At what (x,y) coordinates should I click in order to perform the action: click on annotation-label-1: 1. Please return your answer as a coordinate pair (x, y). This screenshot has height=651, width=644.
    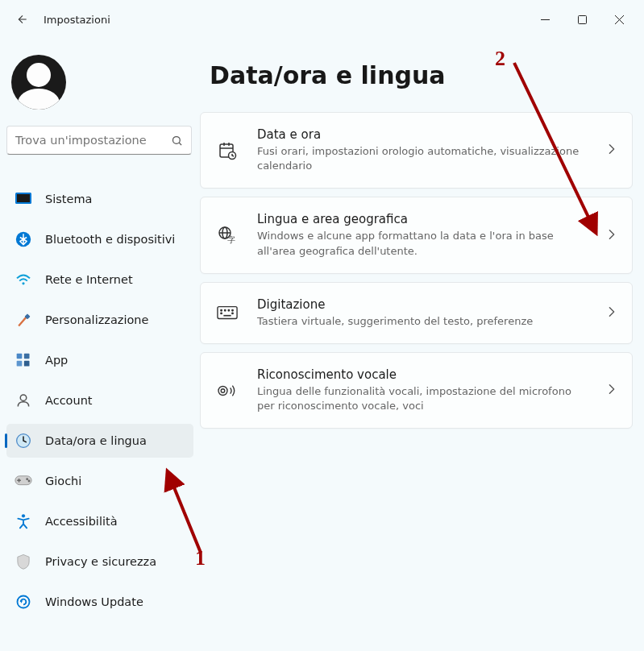
    Looking at the image, I should click on (200, 558).